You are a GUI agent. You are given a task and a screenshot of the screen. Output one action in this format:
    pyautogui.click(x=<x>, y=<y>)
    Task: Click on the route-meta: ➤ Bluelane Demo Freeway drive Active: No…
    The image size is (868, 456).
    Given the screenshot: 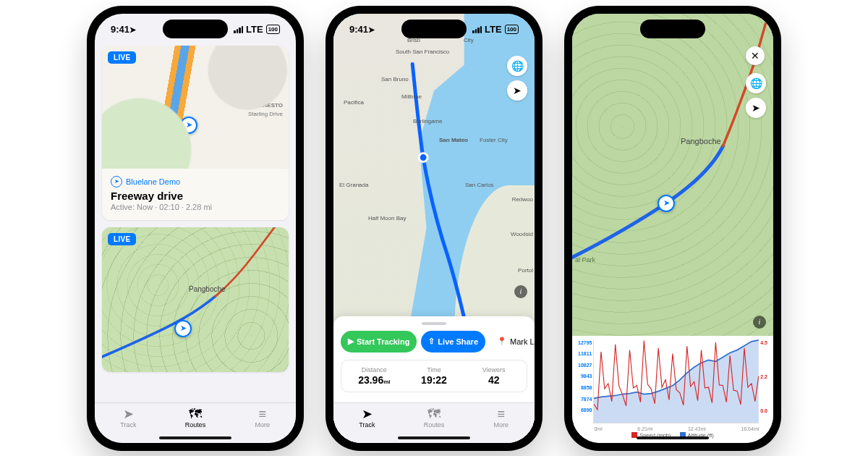 What is the action you would take?
    pyautogui.click(x=195, y=194)
    